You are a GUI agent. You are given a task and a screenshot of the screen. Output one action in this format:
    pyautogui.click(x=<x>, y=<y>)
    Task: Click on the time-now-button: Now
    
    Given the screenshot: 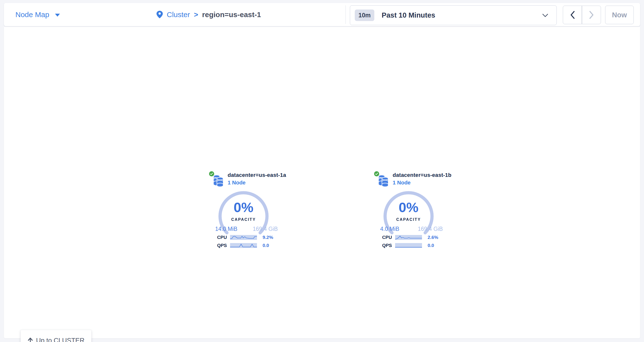 What is the action you would take?
    pyautogui.click(x=620, y=15)
    